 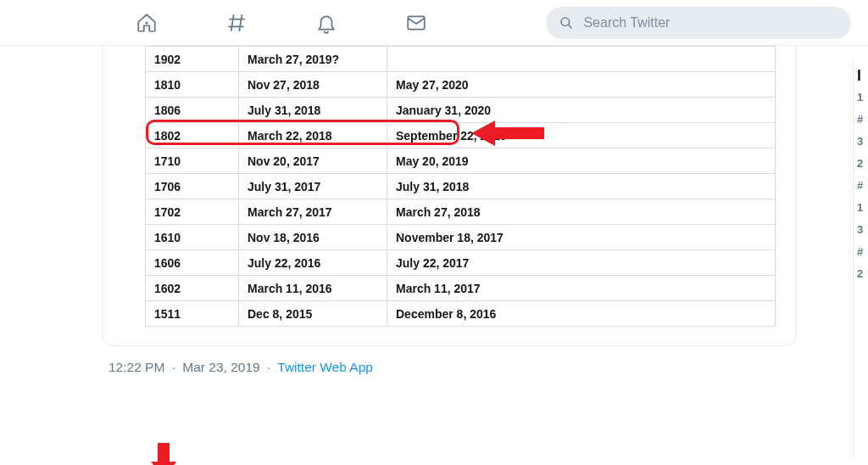 I want to click on table-row: 1902March 27, 2019?, so click(x=461, y=59).